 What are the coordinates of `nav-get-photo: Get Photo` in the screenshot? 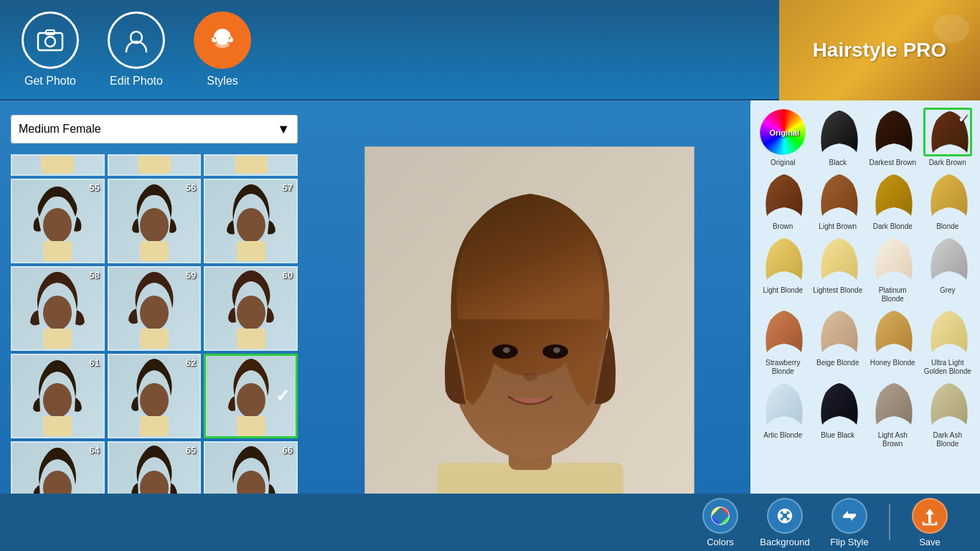 It's located at (50, 50).